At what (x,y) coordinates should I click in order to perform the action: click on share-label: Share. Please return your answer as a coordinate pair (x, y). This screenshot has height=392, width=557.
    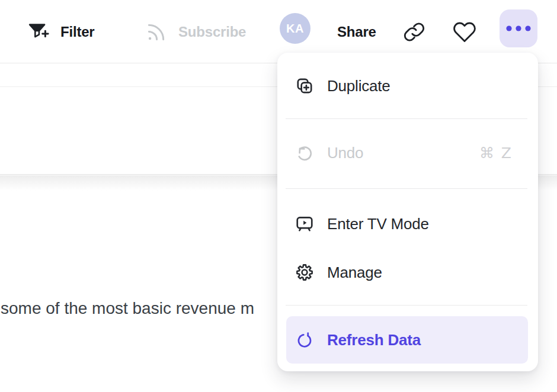
    Looking at the image, I should click on (357, 32).